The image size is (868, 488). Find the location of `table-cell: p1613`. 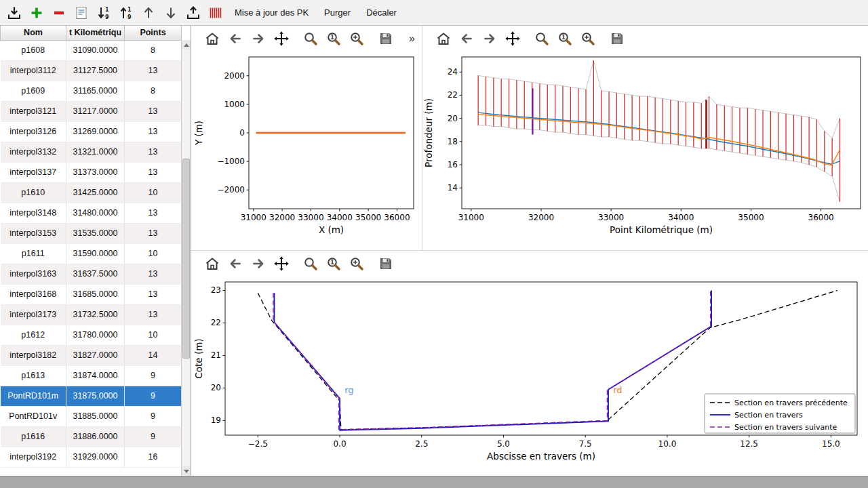

table-cell: p1613 is located at coordinates (34, 375).